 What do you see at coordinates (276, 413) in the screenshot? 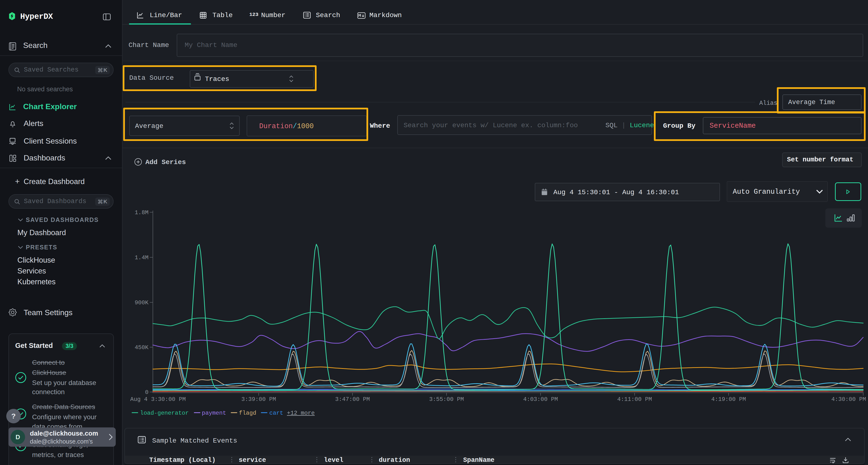
I see `svg-text: cart` at bounding box center [276, 413].